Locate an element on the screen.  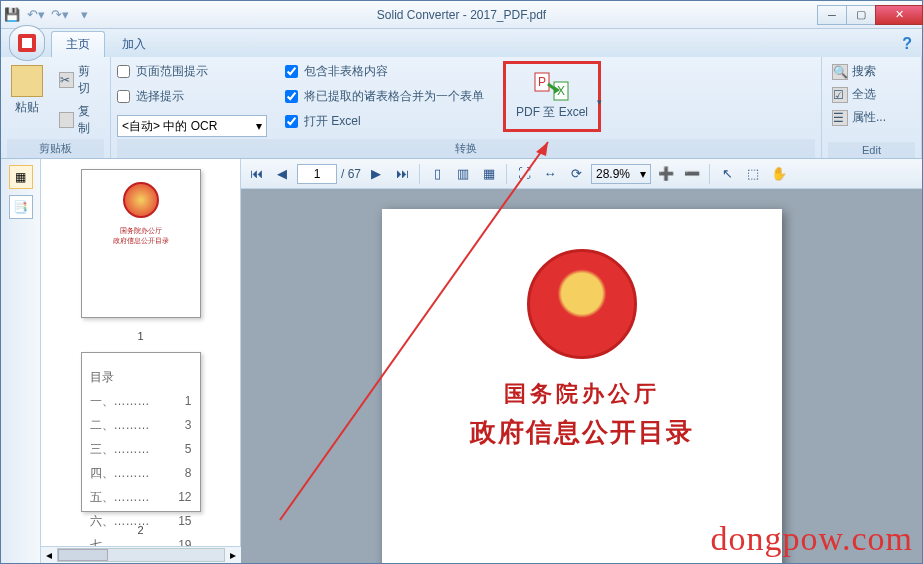
paste-button: 粘贴 is located at coordinates (27, 90).